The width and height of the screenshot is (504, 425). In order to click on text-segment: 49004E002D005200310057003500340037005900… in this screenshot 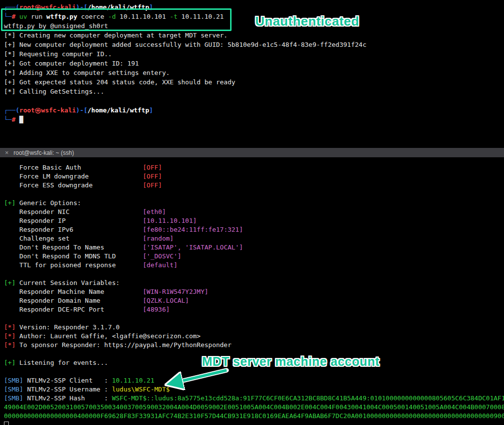, I will do `click(254, 407)`.